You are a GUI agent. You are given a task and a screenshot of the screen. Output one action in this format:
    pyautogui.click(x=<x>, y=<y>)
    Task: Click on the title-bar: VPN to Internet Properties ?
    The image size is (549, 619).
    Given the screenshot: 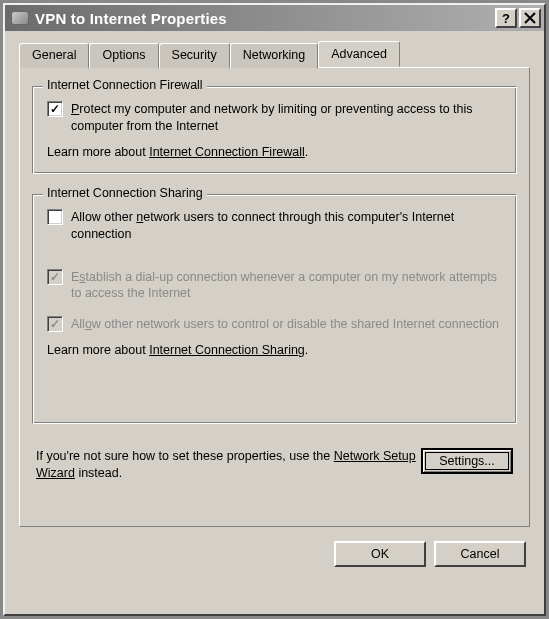 What is the action you would take?
    pyautogui.click(x=274, y=18)
    